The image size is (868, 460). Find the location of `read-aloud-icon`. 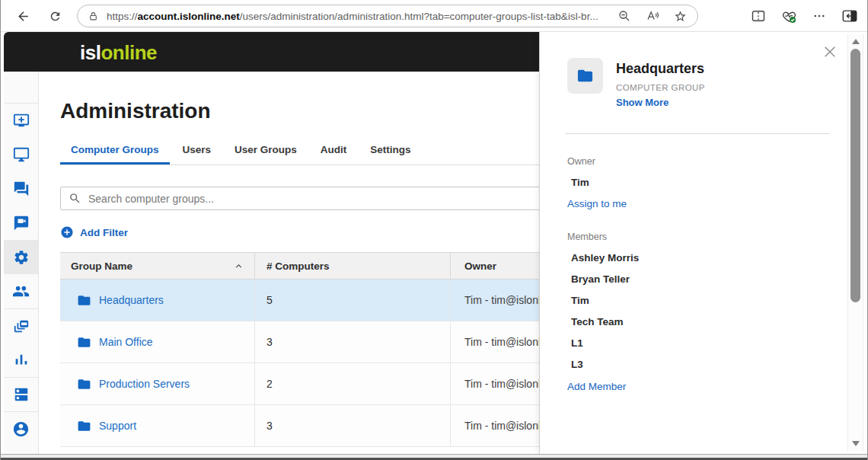

read-aloud-icon is located at coordinates (653, 16).